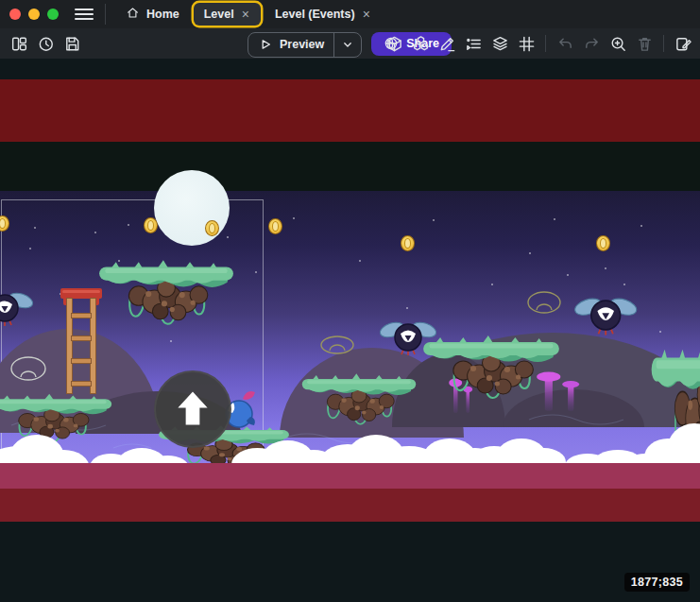 This screenshot has height=602, width=700. Describe the element at coordinates (244, 14) in the screenshot. I see `tab-bar: HomeLevel×Level (Events)×` at that location.